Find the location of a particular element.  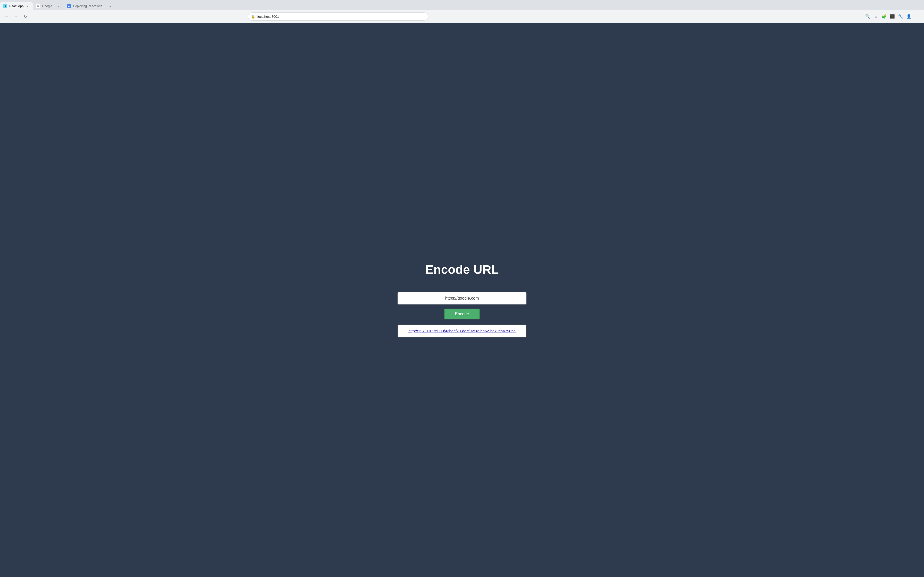

back-button: ← is located at coordinates (7, 17).